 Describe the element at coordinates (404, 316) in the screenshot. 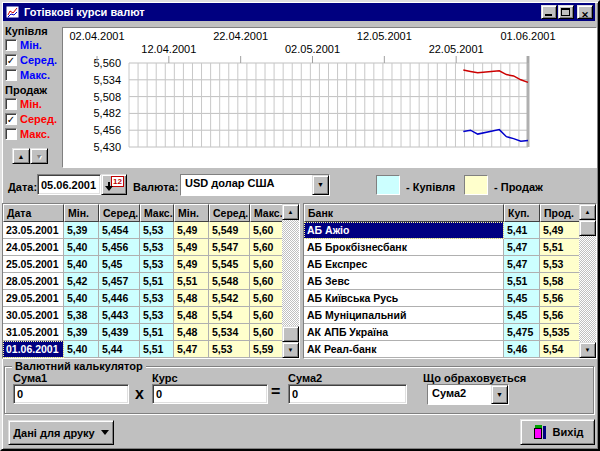

I see `bank-name-cell: АБ Муніципальний` at that location.